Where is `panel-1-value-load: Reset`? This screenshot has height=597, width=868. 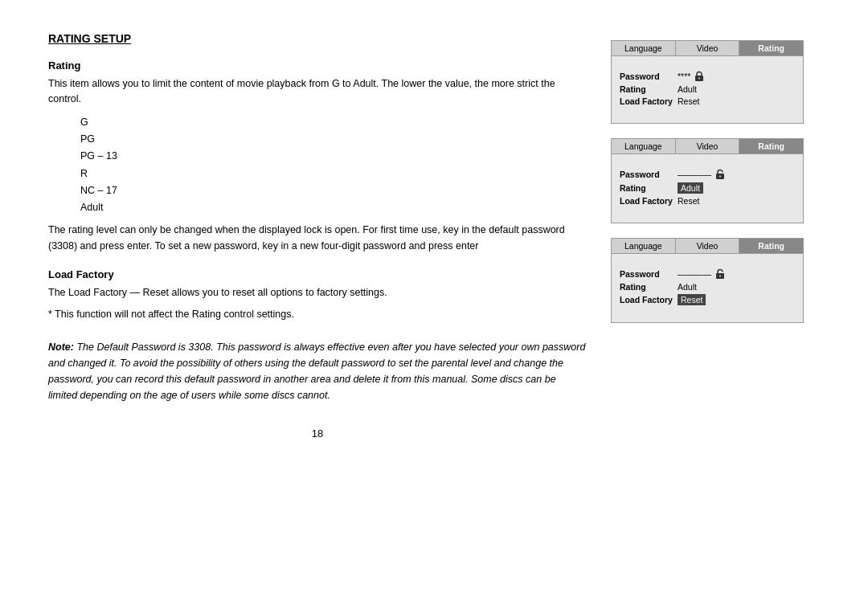
panel-1-value-load: Reset is located at coordinates (688, 101).